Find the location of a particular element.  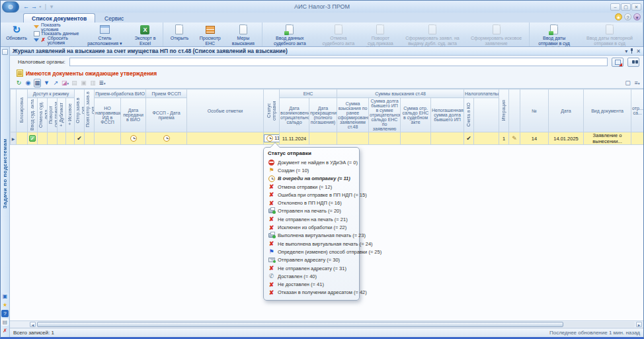

tab-service: Сервис is located at coordinates (114, 19).